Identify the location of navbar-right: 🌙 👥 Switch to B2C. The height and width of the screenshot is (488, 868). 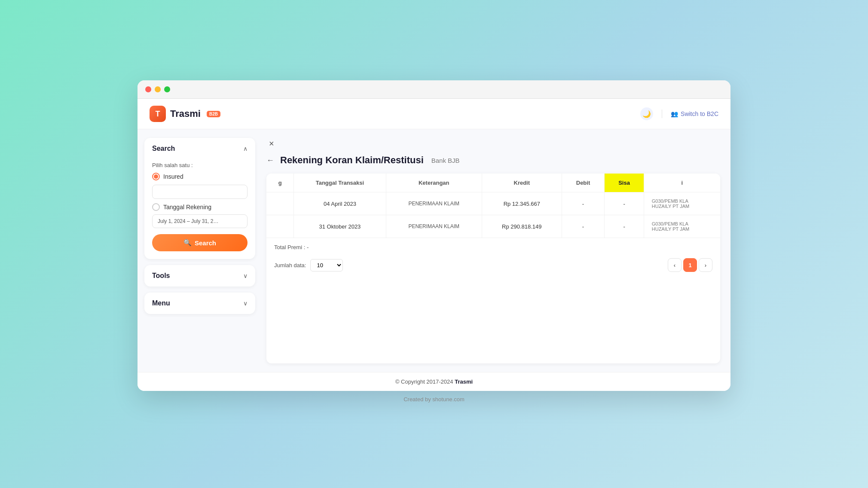
(679, 114).